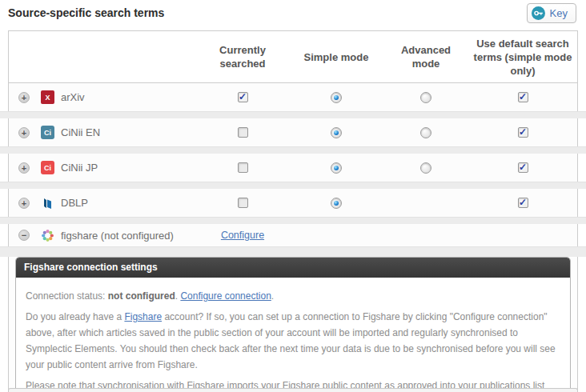  I want to click on table-row: + Ci CiNii EN, so click(293, 133).